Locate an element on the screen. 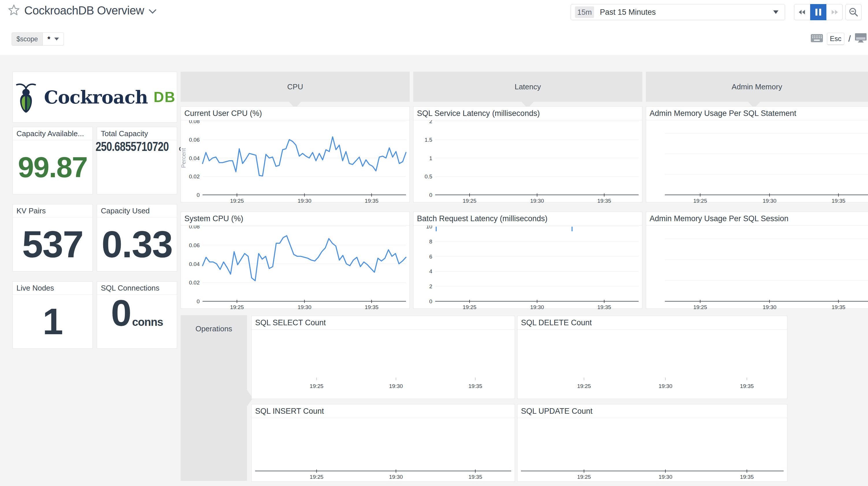 Image resolution: width=868 pixels, height=486 pixels. scope-caret-icon is located at coordinates (57, 39).